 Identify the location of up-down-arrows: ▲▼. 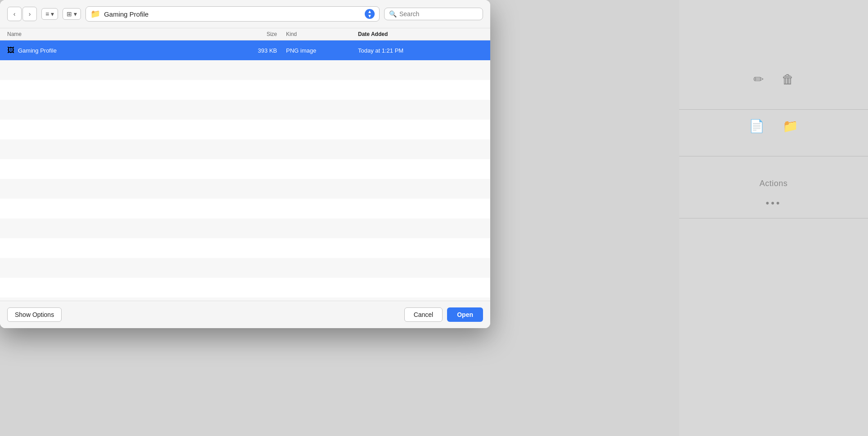
(370, 14).